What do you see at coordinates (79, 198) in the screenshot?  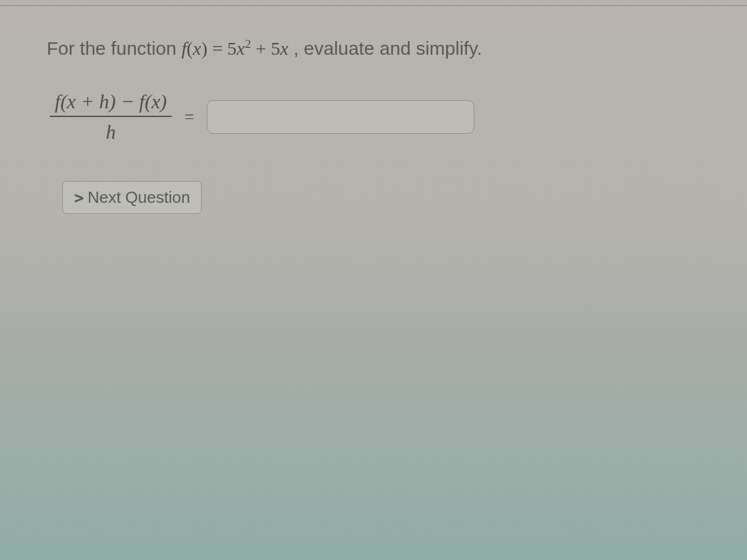 I see `chevron-right-icon: >` at bounding box center [79, 198].